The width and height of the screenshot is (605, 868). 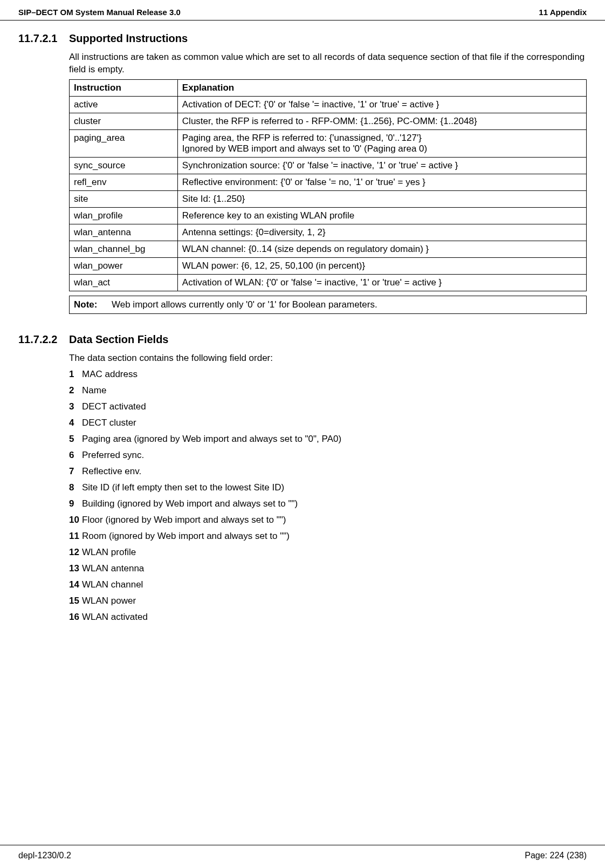 What do you see at coordinates (555, 856) in the screenshot?
I see `footer-right: Page: 224 (238)` at bounding box center [555, 856].